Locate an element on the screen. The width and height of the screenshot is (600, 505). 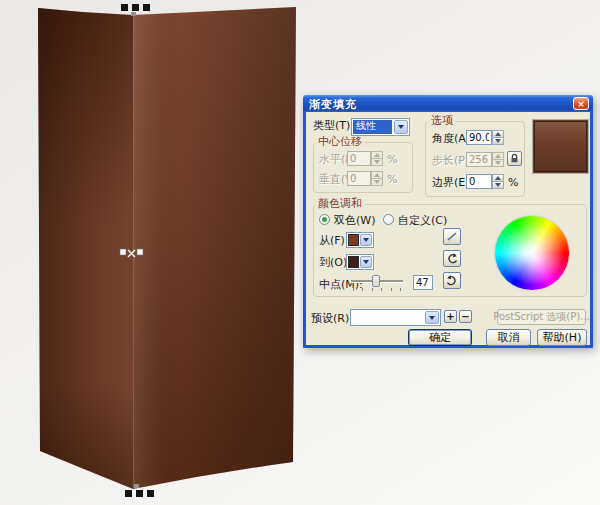
steps-spinner is located at coordinates (498, 160).